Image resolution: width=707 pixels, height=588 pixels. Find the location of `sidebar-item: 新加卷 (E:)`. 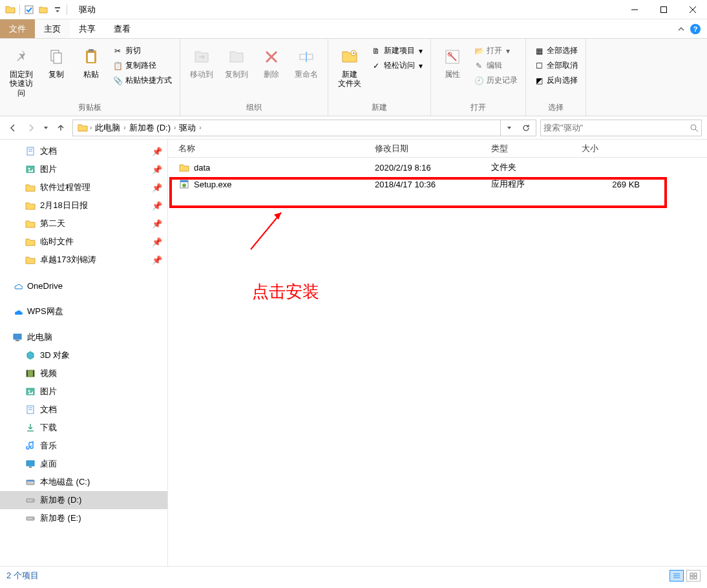

sidebar-item: 新加卷 (E:) is located at coordinates (84, 518).